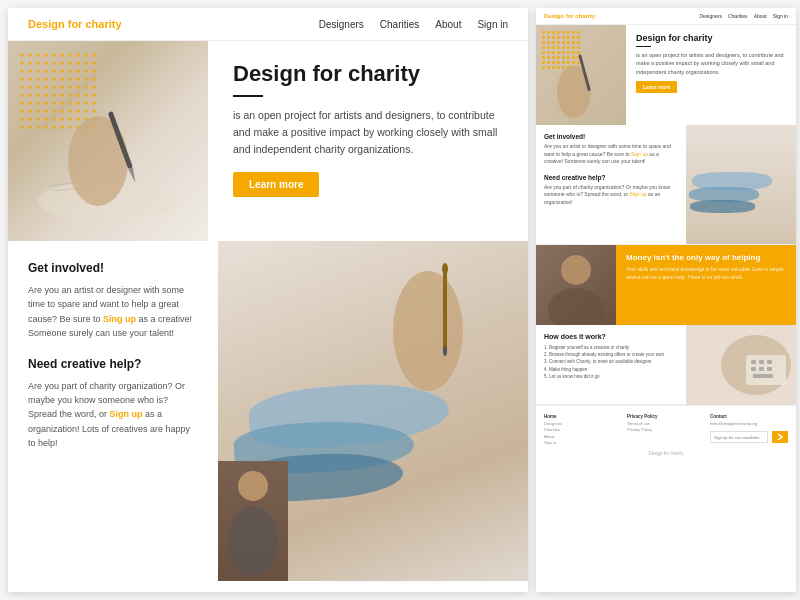 This screenshot has width=800, height=600. Describe the element at coordinates (780, 16) in the screenshot. I see `mini-nav-signin: Sign in` at that location.